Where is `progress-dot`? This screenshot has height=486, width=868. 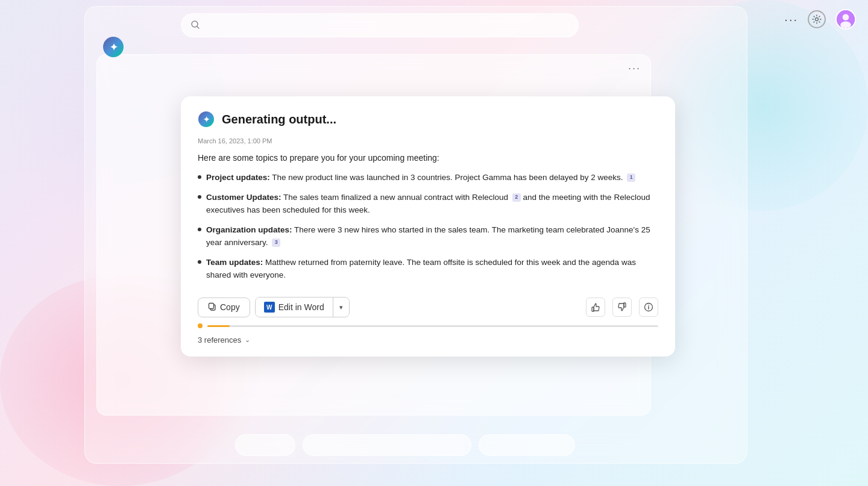
progress-dot is located at coordinates (200, 326).